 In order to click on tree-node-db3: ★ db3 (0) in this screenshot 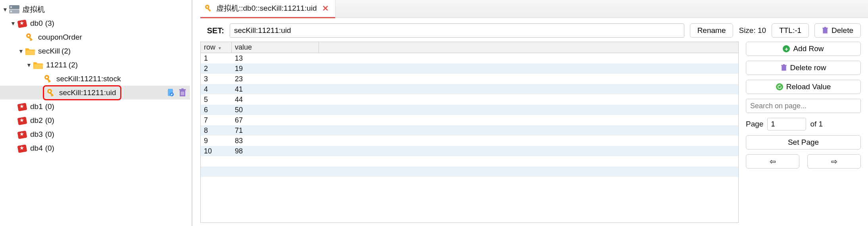, I will do `click(95, 134)`.